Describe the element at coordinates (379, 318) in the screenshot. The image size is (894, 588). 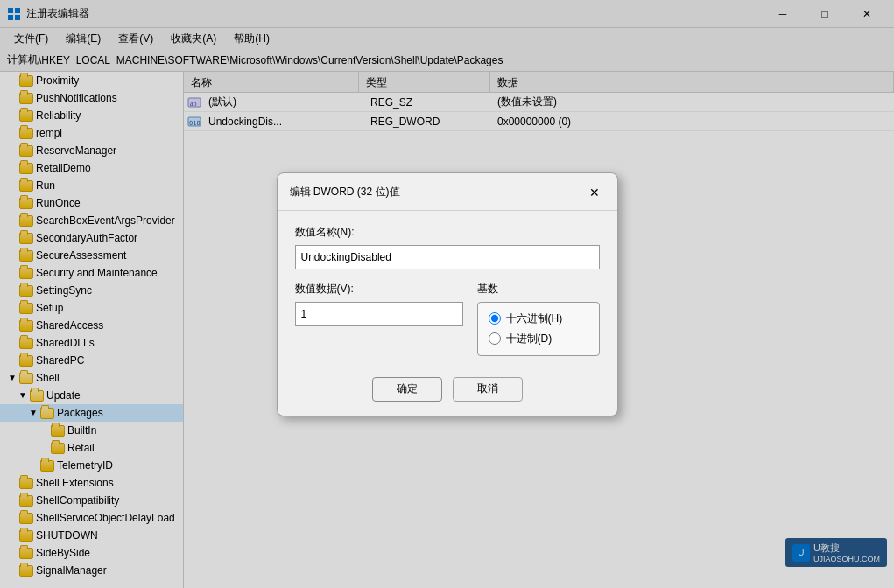
I see `data-left: 数值数据(V):` at that location.